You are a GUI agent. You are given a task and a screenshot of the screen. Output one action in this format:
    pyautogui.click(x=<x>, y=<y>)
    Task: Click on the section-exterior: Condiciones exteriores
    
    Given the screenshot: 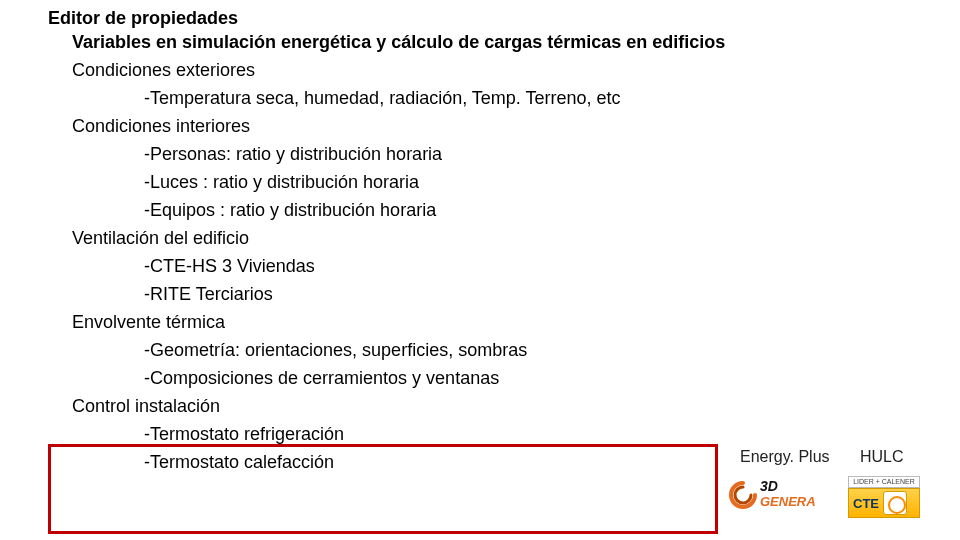 What is the action you would take?
    pyautogui.click(x=164, y=70)
    